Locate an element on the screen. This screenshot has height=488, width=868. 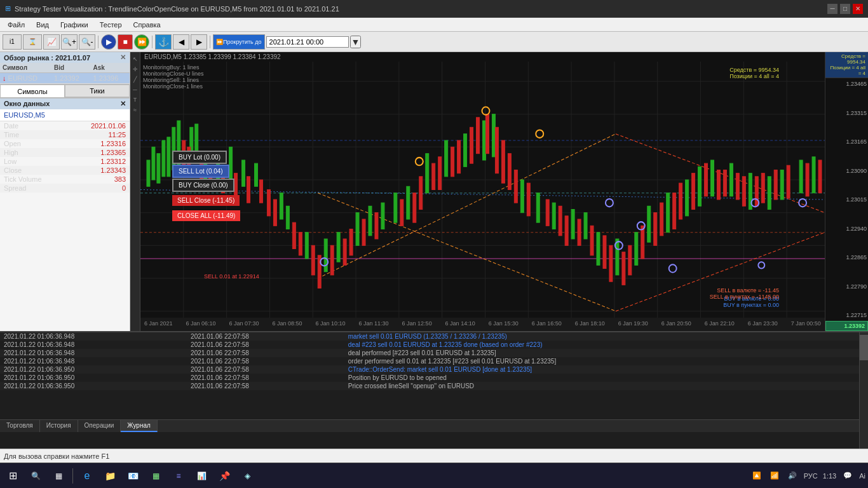
market-overview-close: ✕ is located at coordinates (123, 57).